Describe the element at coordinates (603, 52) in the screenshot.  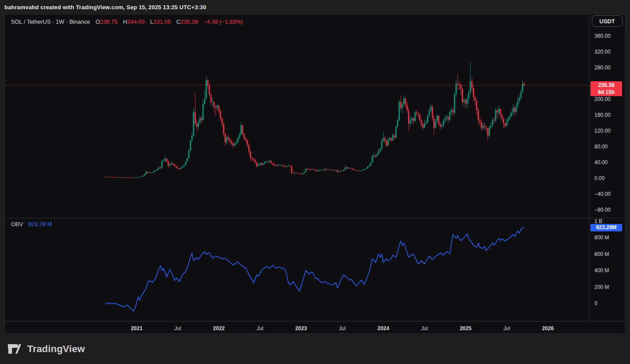
I see `axis-tick-label: 320.00` at that location.